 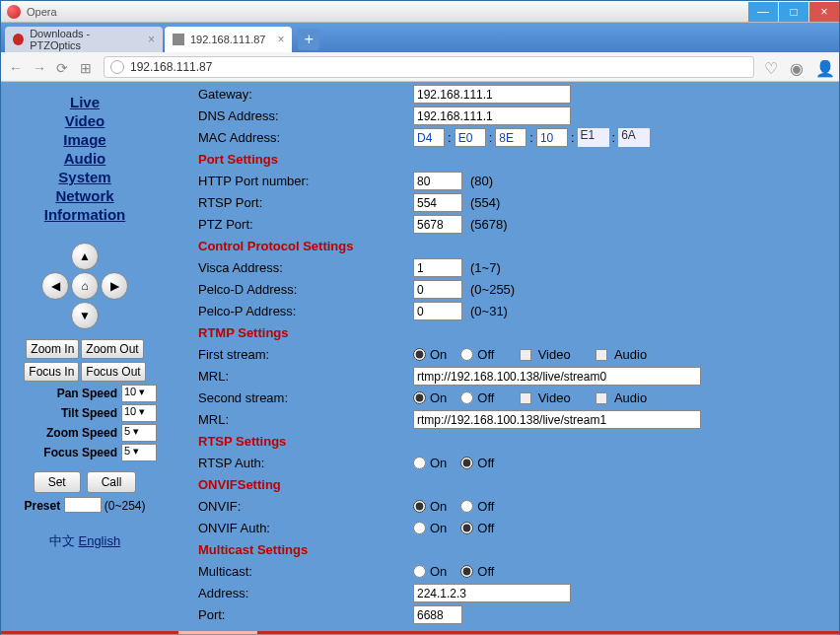 I want to click on first-on-radio, so click(x=420, y=355).